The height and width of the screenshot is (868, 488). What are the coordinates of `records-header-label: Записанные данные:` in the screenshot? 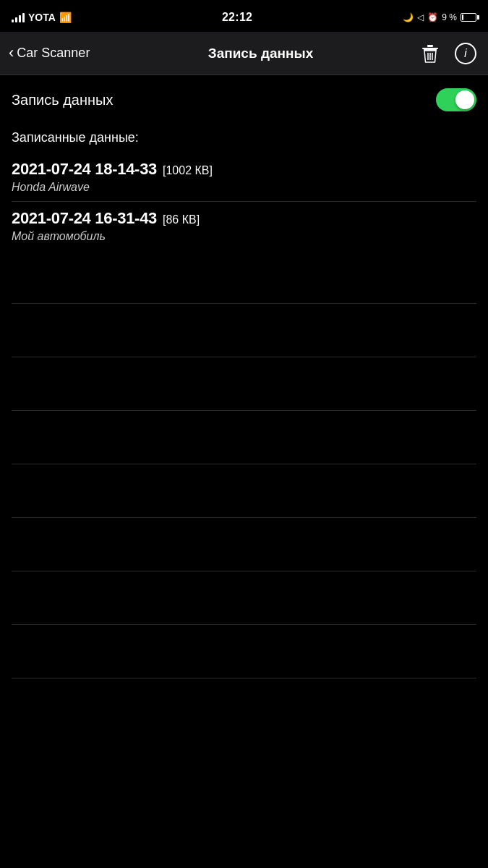 It's located at (75, 137).